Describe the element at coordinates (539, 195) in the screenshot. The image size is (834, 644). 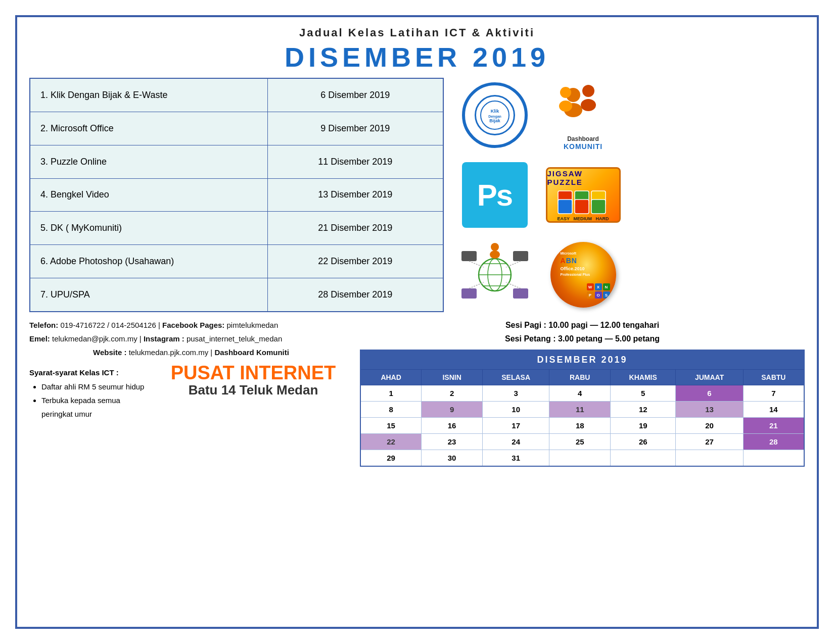
I see `icons-panel: Klik Dengan Bijak` at that location.